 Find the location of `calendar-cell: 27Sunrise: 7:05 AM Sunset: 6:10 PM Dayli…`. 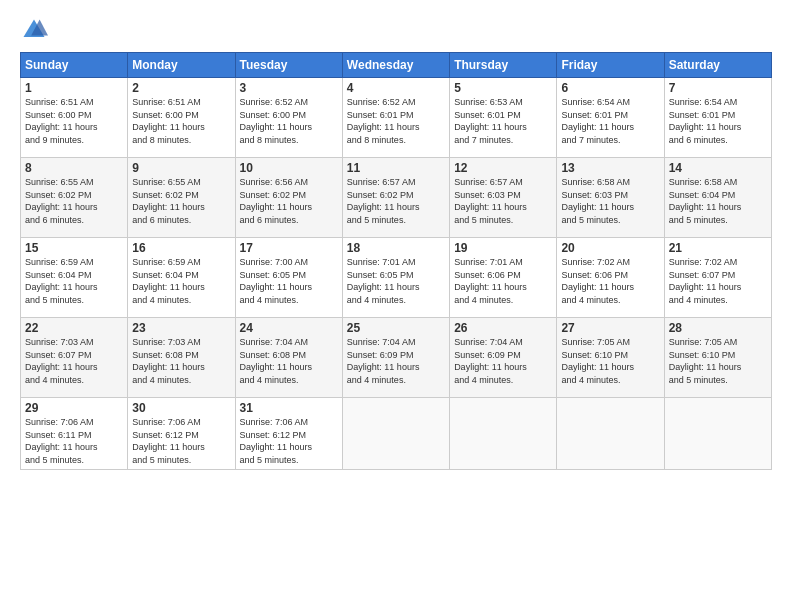

calendar-cell: 27Sunrise: 7:05 AM Sunset: 6:10 PM Dayli… is located at coordinates (610, 358).